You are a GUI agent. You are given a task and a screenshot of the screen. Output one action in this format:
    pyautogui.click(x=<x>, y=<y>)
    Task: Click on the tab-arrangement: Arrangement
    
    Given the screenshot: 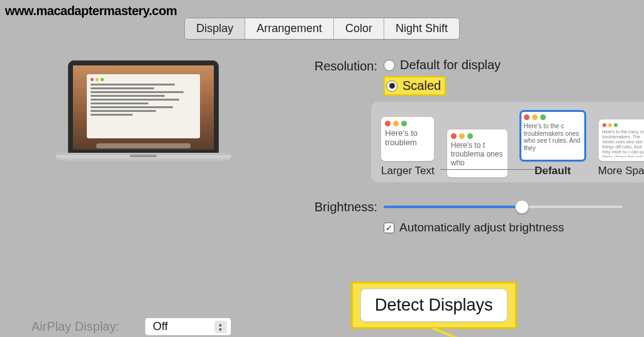 What is the action you would take?
    pyautogui.click(x=289, y=29)
    